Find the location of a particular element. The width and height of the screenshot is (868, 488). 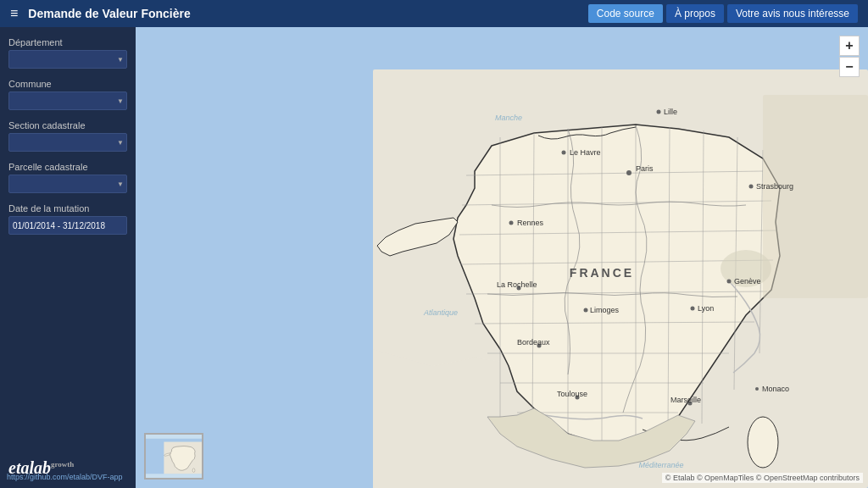

svg-text: Lille is located at coordinates (670, 112).